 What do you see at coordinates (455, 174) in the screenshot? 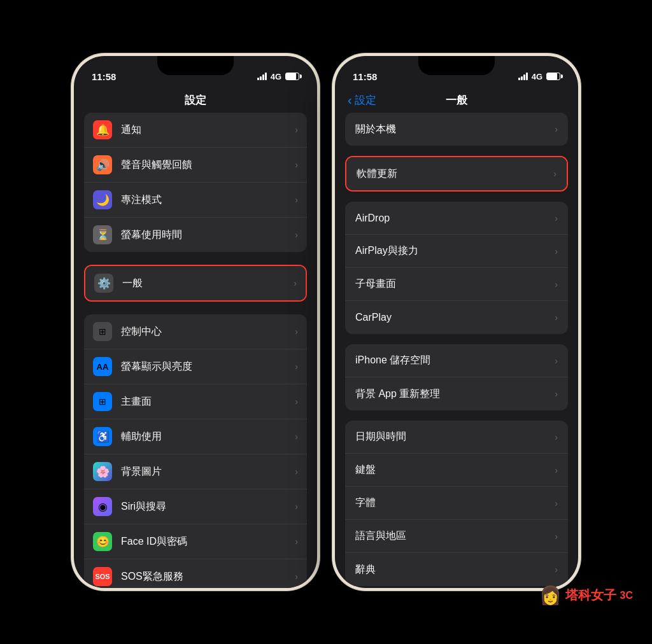
I see `software-update-label: 軟體更新` at bounding box center [455, 174].